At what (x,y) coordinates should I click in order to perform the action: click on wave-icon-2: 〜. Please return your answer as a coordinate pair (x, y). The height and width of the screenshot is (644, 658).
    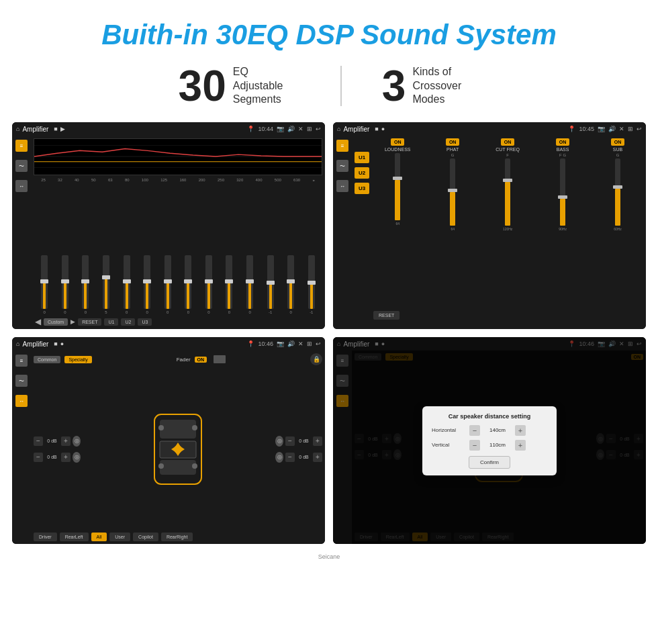
    Looking at the image, I should click on (342, 166).